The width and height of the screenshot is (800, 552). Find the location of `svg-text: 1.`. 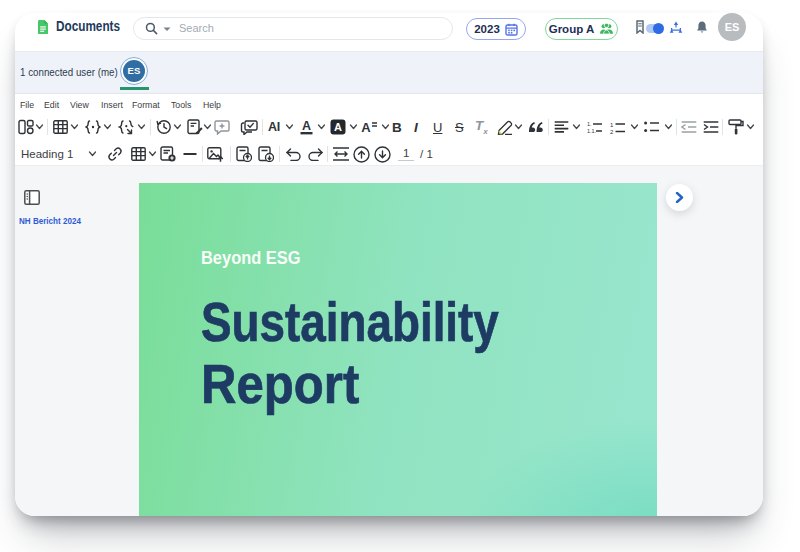

svg-text: 1. is located at coordinates (590, 124).